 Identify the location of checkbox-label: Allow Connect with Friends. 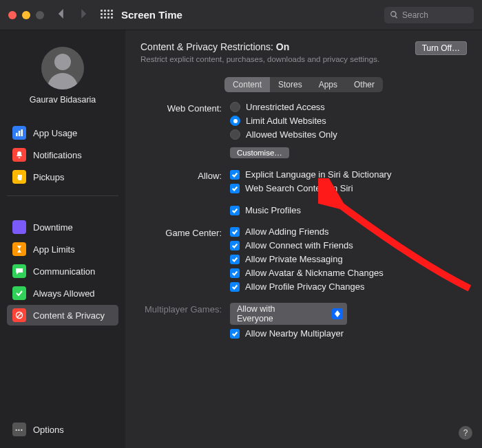
(299, 245).